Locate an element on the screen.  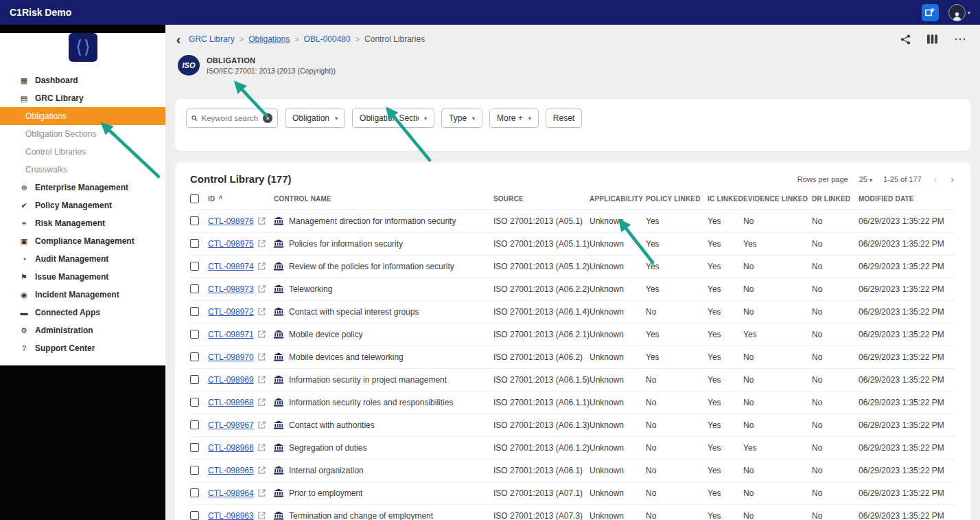
dr-linked-cell: No is located at coordinates (835, 512).